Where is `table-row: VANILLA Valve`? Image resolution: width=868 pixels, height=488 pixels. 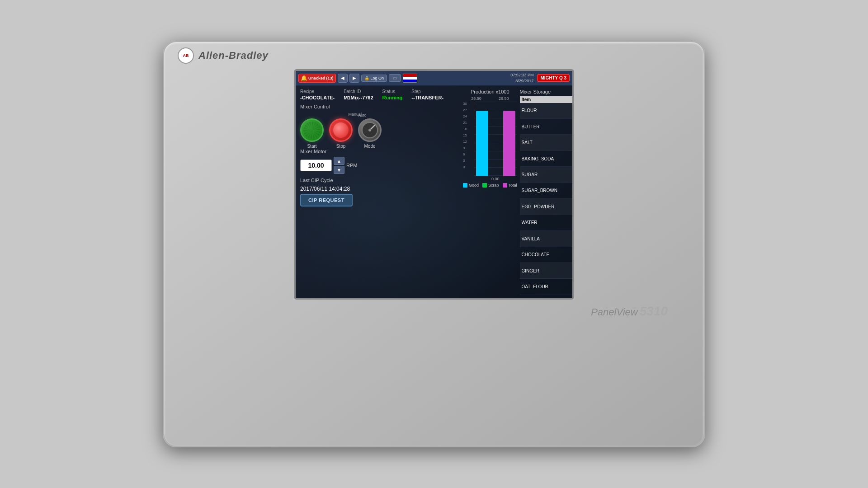 table-row: VANILLA Valve is located at coordinates (547, 239).